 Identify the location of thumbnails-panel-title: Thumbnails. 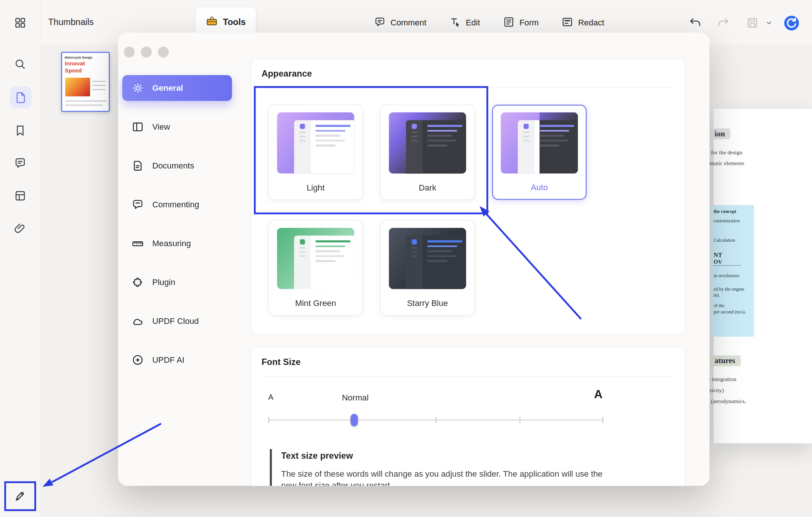
(71, 22).